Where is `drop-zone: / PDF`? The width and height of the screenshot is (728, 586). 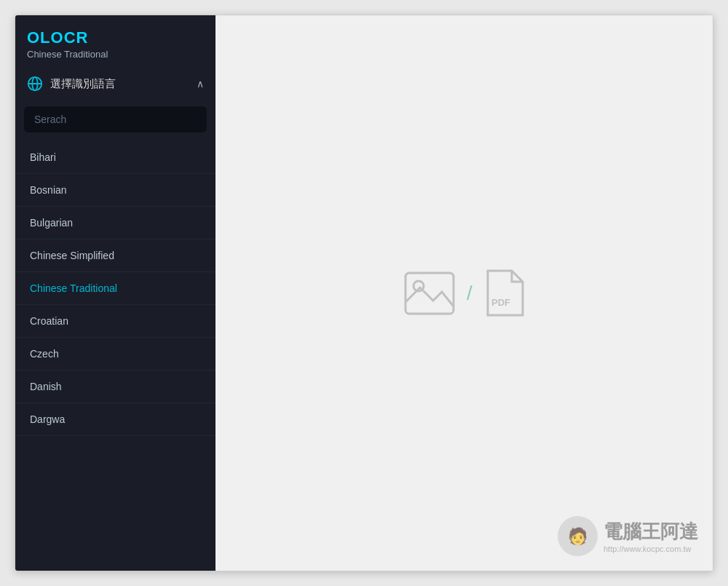
drop-zone: / PDF is located at coordinates (464, 293).